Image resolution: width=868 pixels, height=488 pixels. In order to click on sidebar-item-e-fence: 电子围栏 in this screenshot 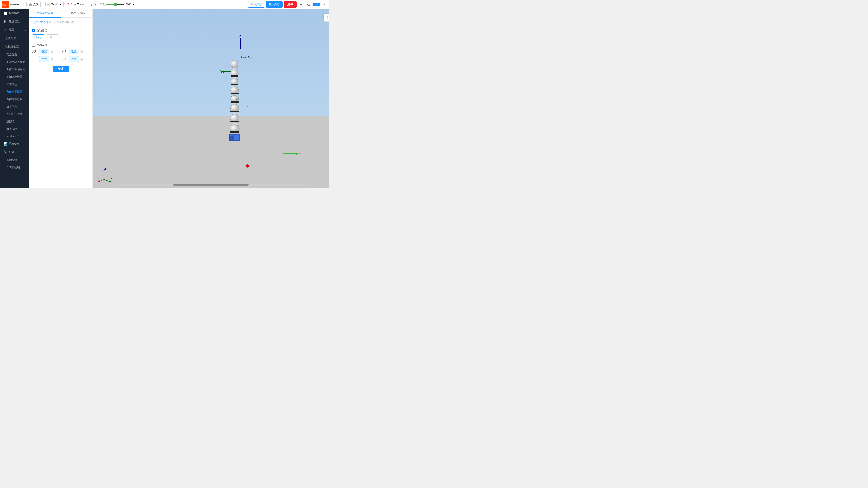, I will do `click(15, 129)`.